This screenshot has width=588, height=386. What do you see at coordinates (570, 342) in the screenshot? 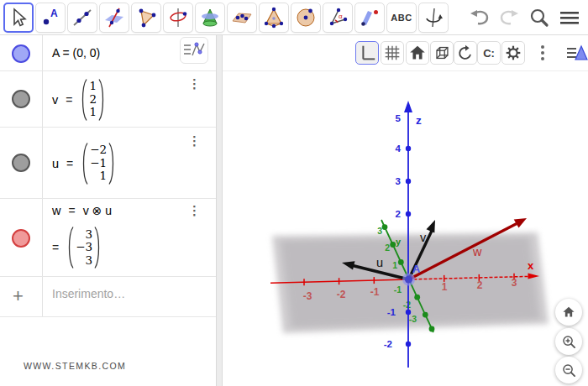
I see `zoom-in-icon` at bounding box center [570, 342].